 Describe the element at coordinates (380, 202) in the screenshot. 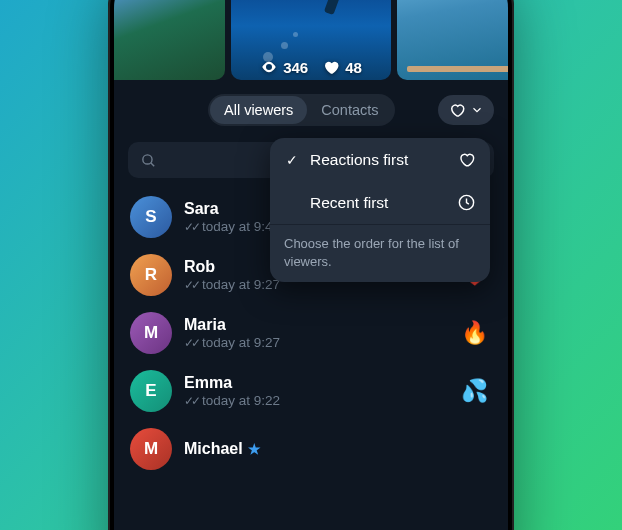

I see `sort-option-recent-first: Recent first` at that location.